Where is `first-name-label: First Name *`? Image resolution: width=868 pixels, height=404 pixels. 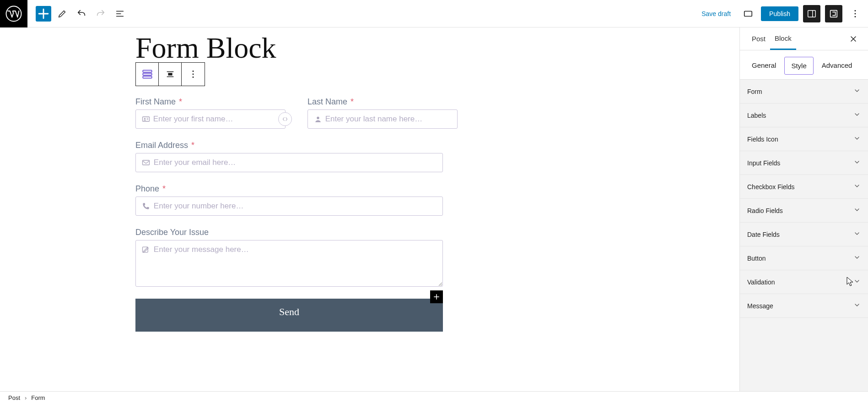 first-name-label: First Name * is located at coordinates (210, 102).